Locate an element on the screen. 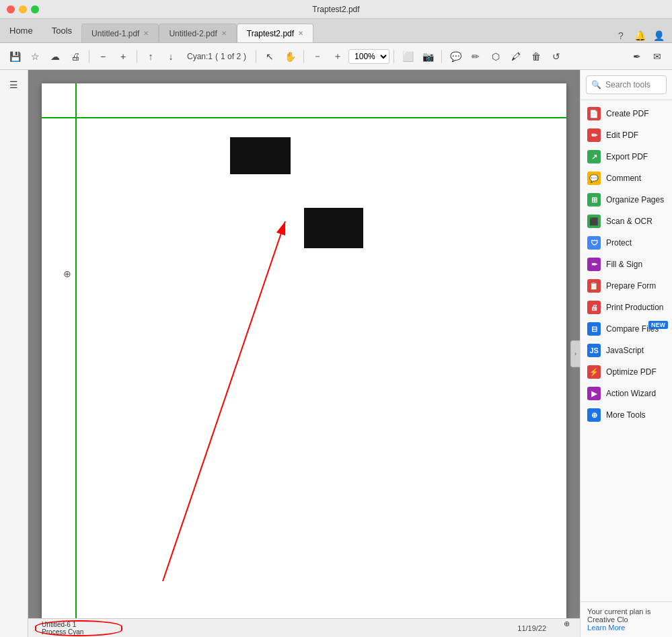 The width and height of the screenshot is (672, 637). sep2 is located at coordinates (137, 57).